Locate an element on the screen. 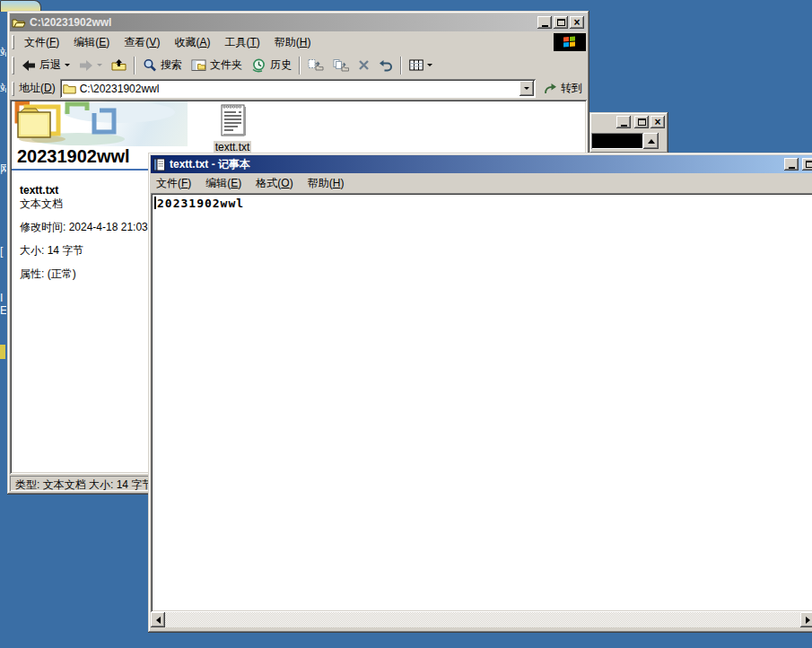 The image size is (812, 648). notepad-menubar: 文件(F) 编辑(E) 格式(O) 帮助(H) is located at coordinates (481, 183).